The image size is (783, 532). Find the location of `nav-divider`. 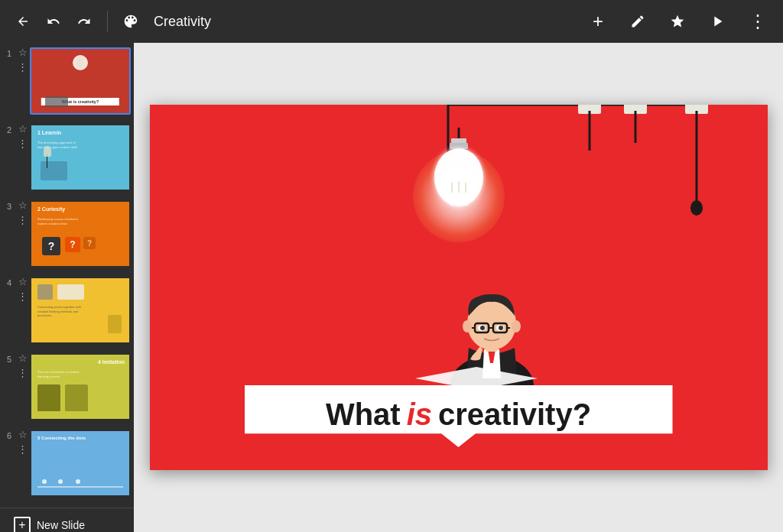

nav-divider is located at coordinates (107, 21).